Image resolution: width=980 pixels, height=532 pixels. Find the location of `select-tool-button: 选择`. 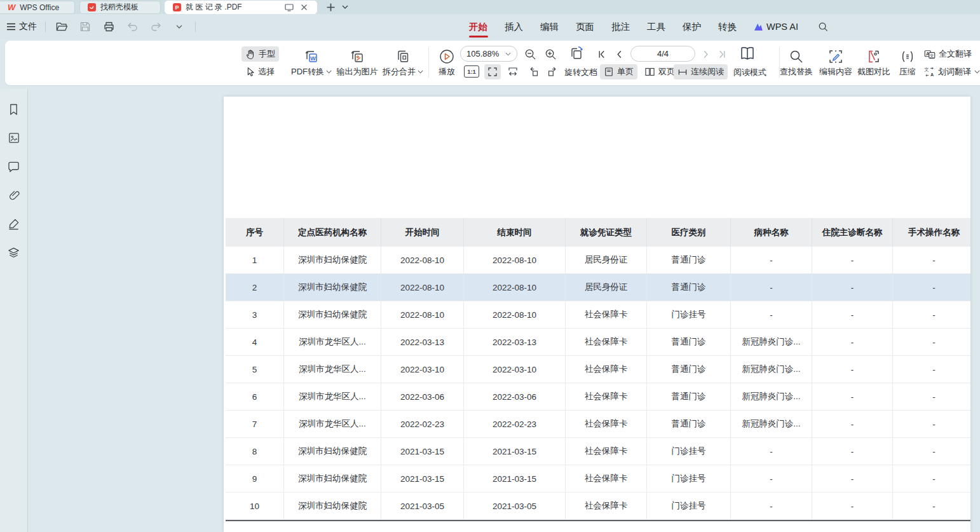

select-tool-button: 选择 is located at coordinates (260, 72).